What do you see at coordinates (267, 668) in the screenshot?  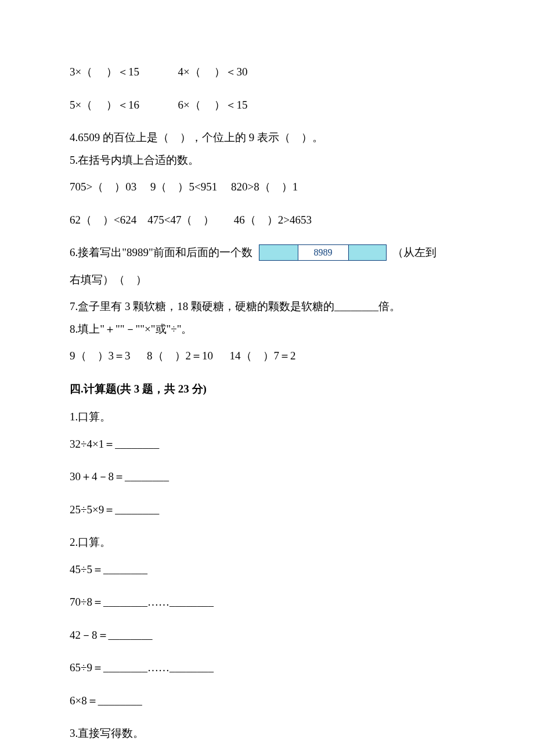 I see `calc-2d: 65÷9＝________……________` at bounding box center [267, 668].